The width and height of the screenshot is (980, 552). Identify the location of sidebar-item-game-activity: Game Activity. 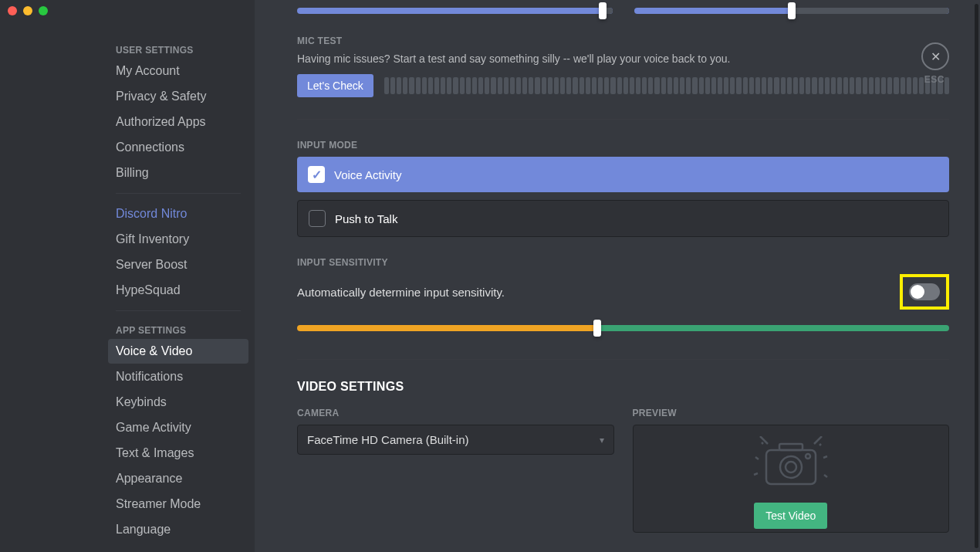
(178, 428).